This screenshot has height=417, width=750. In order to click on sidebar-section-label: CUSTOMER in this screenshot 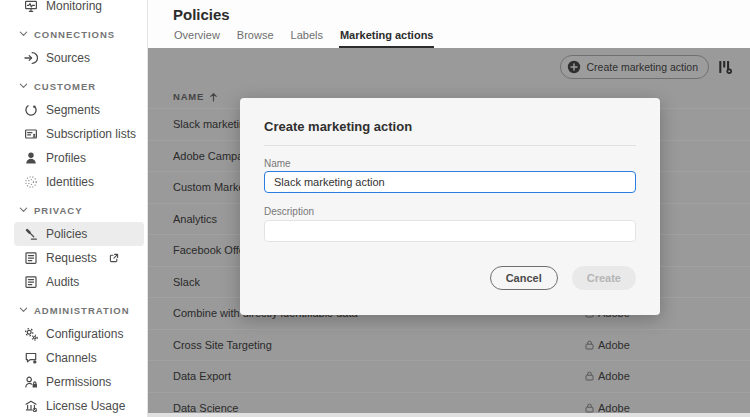, I will do `click(65, 86)`.